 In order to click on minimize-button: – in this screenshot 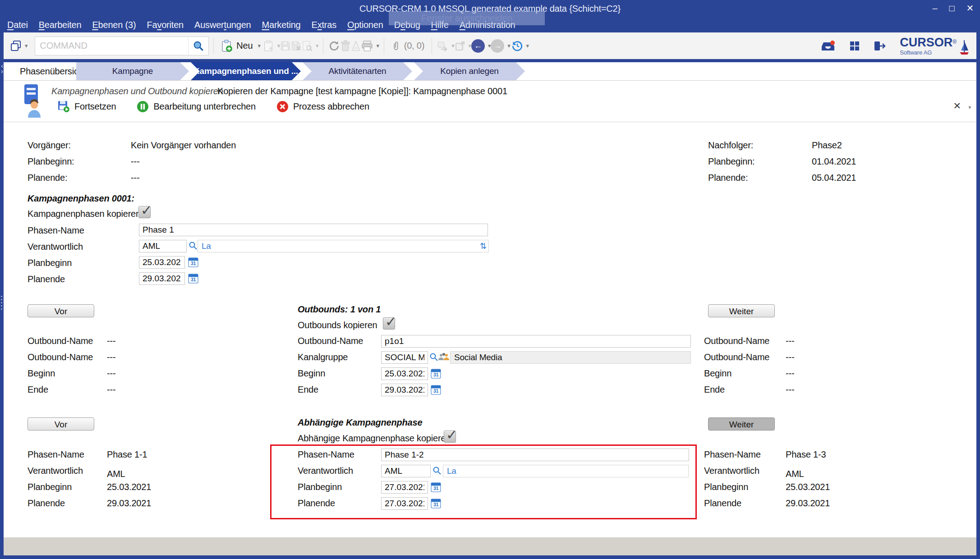, I will do `click(935, 8)`.